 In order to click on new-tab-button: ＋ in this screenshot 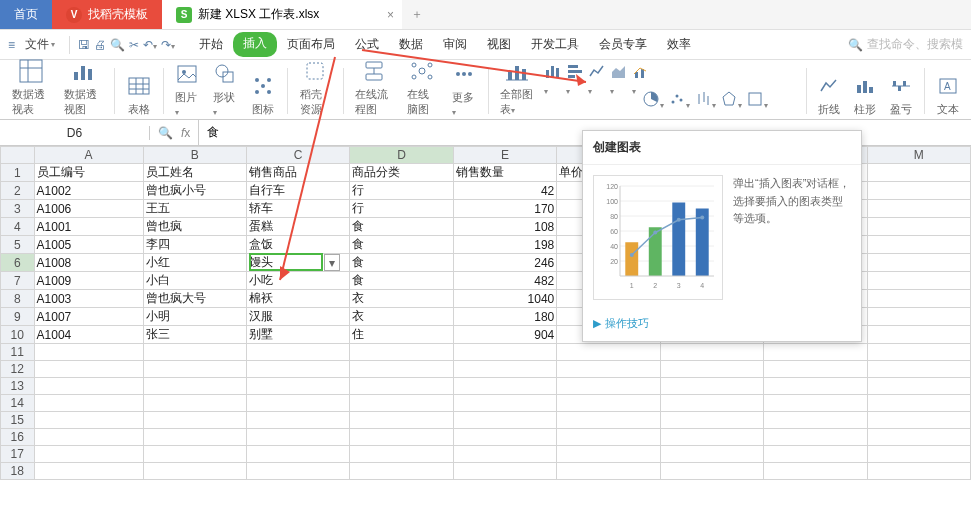, I will do `click(417, 14)`.